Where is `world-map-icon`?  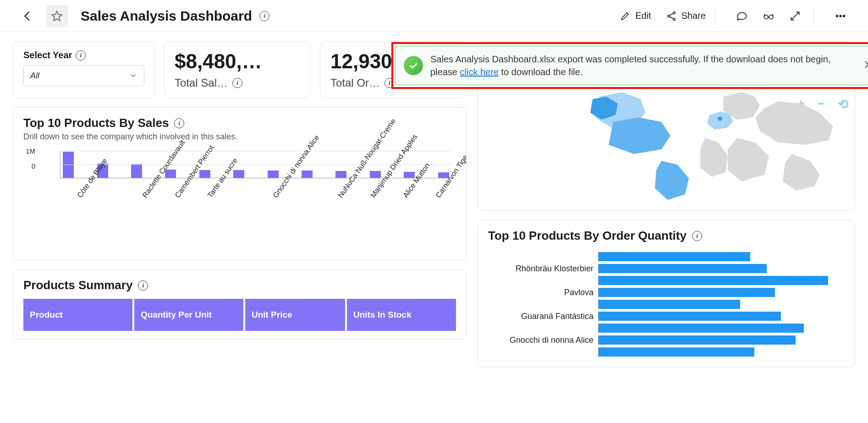
world-map-icon is located at coordinates (709, 145).